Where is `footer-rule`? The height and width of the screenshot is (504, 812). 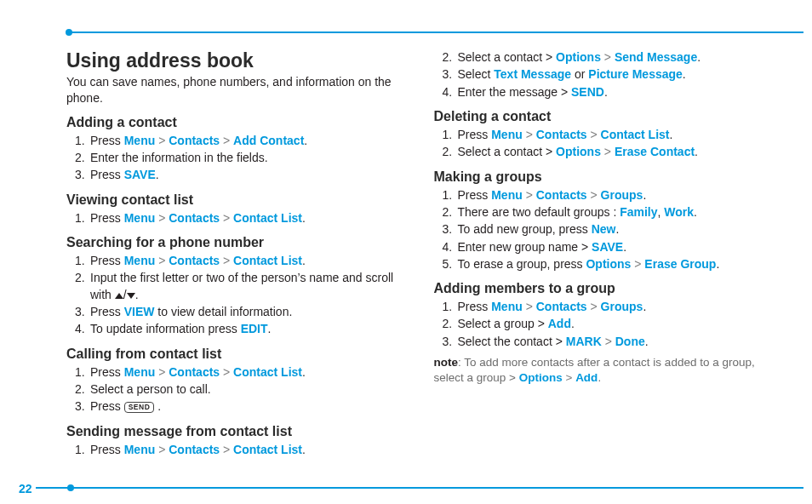
footer-rule is located at coordinates (420, 488).